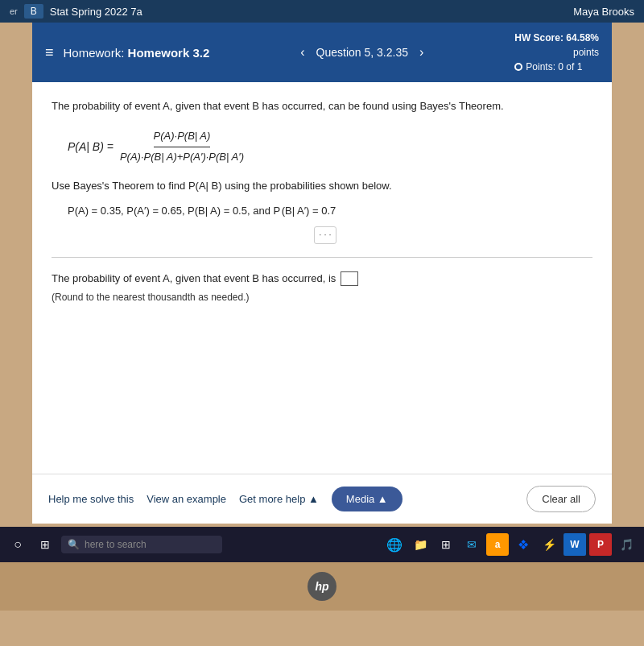  I want to click on round-note: (Round to the nearest thousandth as need…, so click(322, 298).